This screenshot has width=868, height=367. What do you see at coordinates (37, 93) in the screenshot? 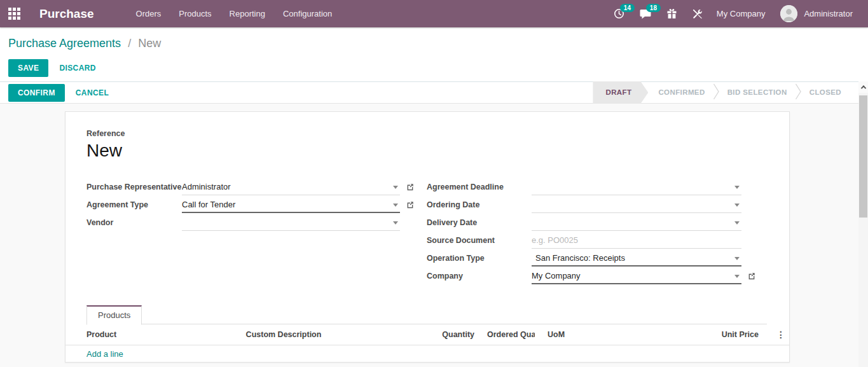
I see `confirm-button: CONFIRM` at bounding box center [37, 93].